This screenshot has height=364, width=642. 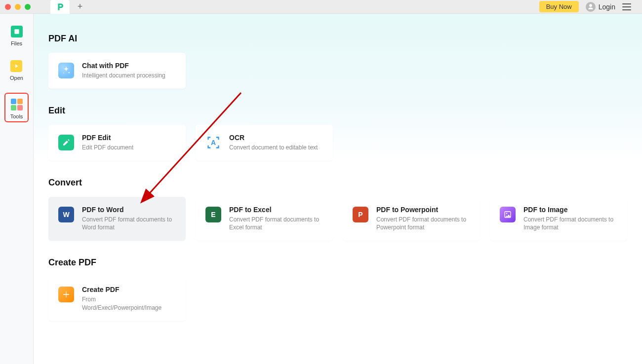 What do you see at coordinates (321, 7) in the screenshot?
I see `titlebar: + Buy Now Login` at bounding box center [321, 7].